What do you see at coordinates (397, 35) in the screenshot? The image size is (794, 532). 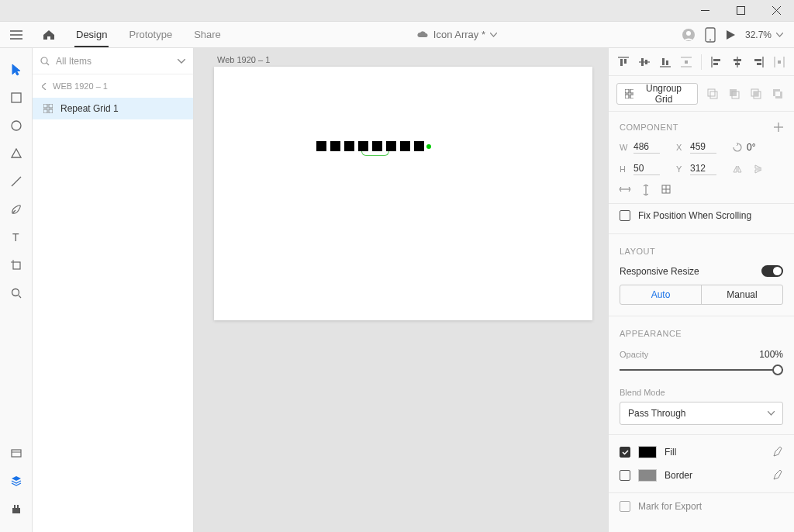 I see `top-toolbar: Design Prototype Share Icon Array * 32.7…` at bounding box center [397, 35].